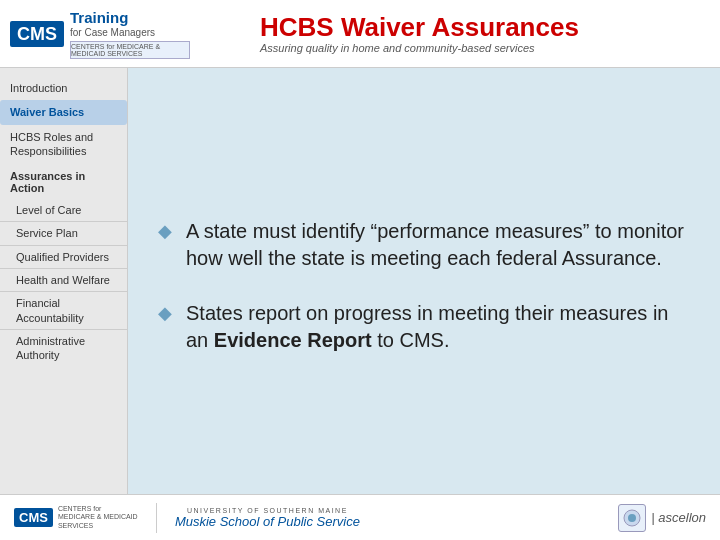 The image size is (720, 540). Describe the element at coordinates (64, 348) in the screenshot. I see `sidebar-item-administrative-authority: Administrative Authority` at that location.